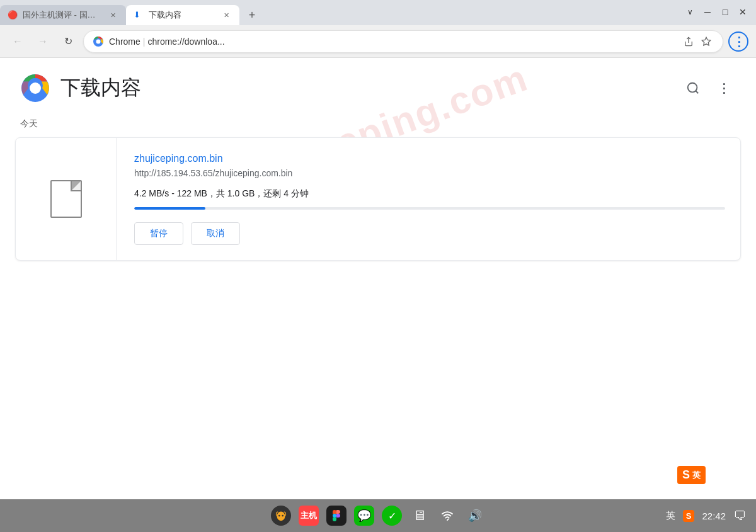 The image size is (756, 532). What do you see at coordinates (692, 475) in the screenshot?
I see `sogou-ime-badge: S 英` at bounding box center [692, 475].